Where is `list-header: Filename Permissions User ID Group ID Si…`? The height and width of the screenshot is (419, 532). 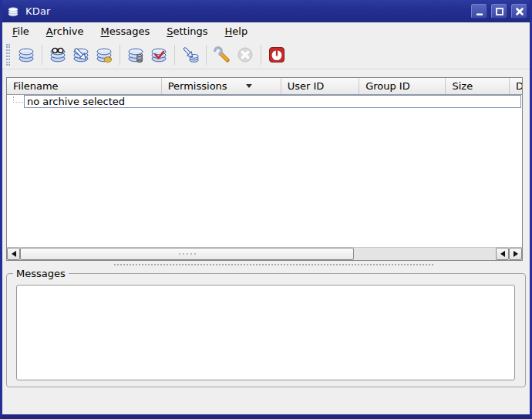
list-header: Filename Permissions User ID Group ID Si… is located at coordinates (264, 86).